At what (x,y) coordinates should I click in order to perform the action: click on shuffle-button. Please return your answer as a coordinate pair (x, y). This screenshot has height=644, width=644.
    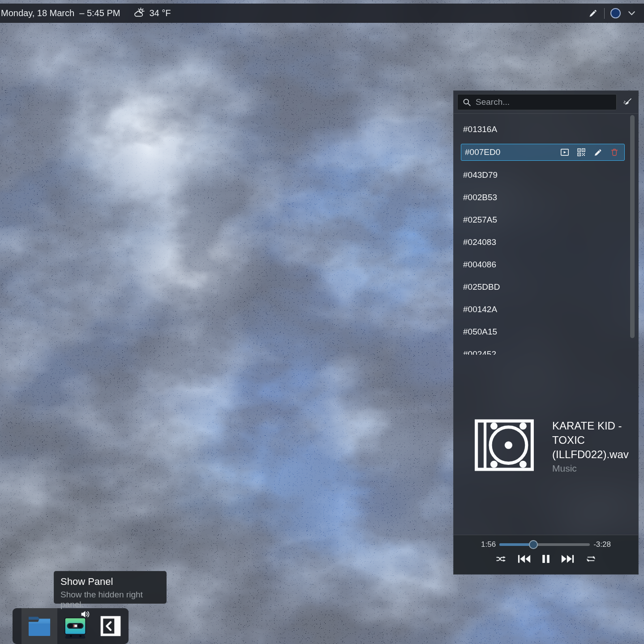
    Looking at the image, I should click on (501, 559).